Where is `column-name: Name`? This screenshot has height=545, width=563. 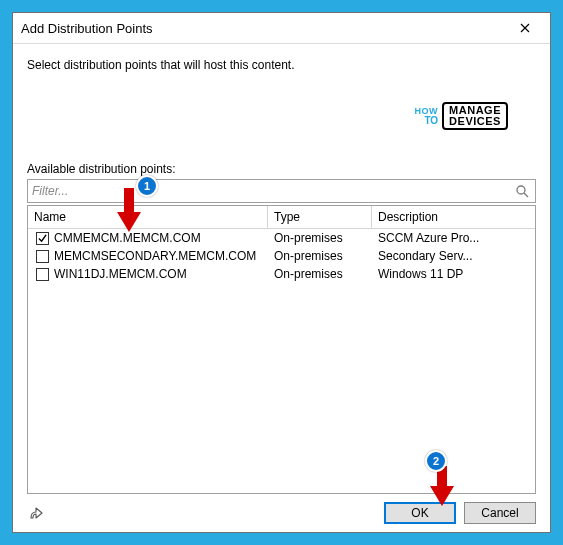 column-name: Name is located at coordinates (148, 217).